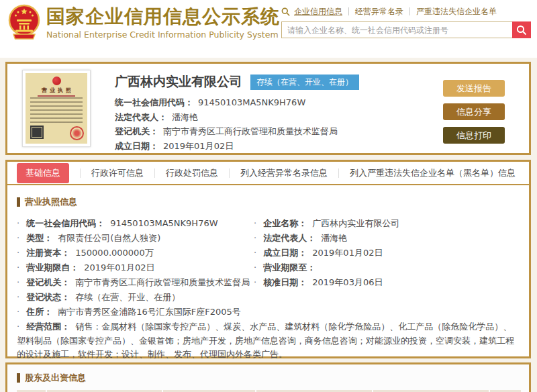 The image size is (537, 392). I want to click on search-button, so click(522, 30).